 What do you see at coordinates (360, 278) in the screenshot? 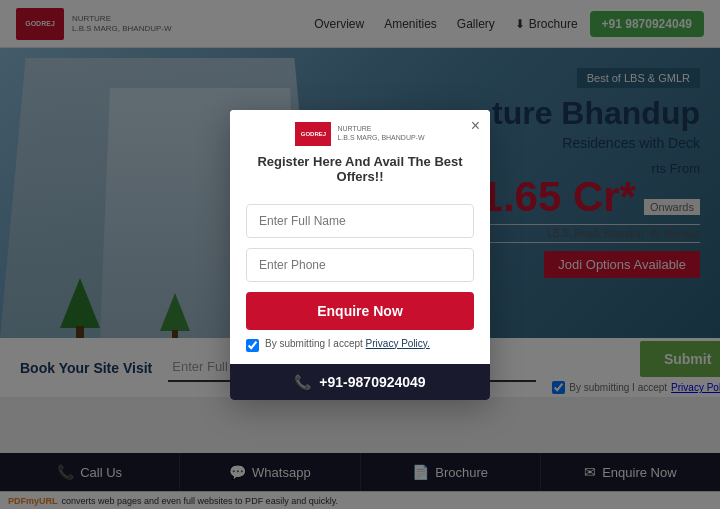
I see `modal-body: Enquire Now By submitting I accept Priva…` at bounding box center [360, 278].